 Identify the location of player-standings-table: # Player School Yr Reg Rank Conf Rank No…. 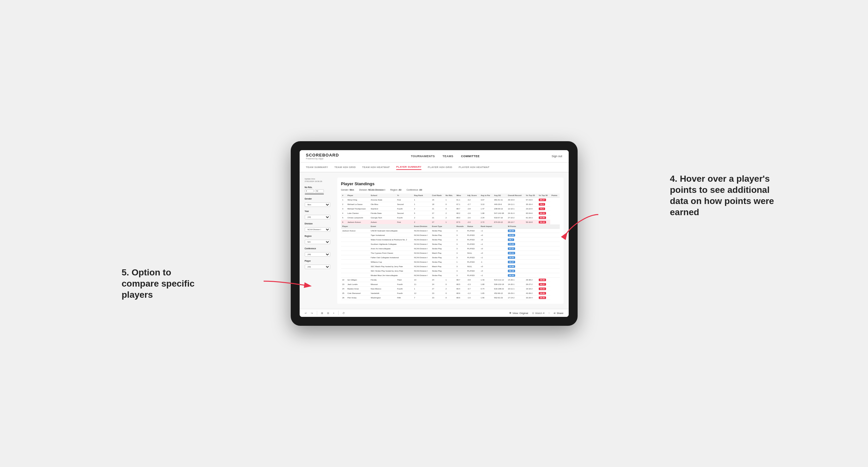
(450, 247).